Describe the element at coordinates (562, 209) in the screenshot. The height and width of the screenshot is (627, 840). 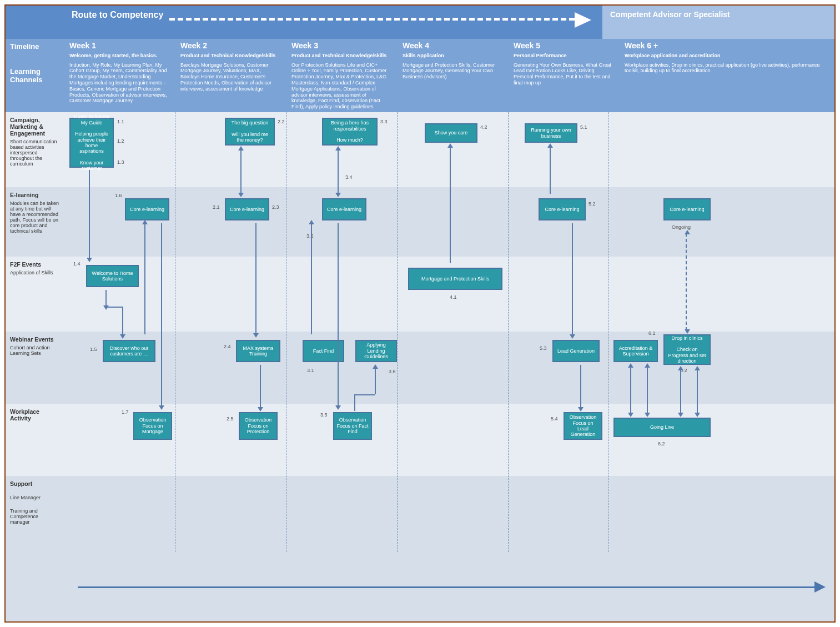
I see `node-el-w5: Core e-learning` at that location.